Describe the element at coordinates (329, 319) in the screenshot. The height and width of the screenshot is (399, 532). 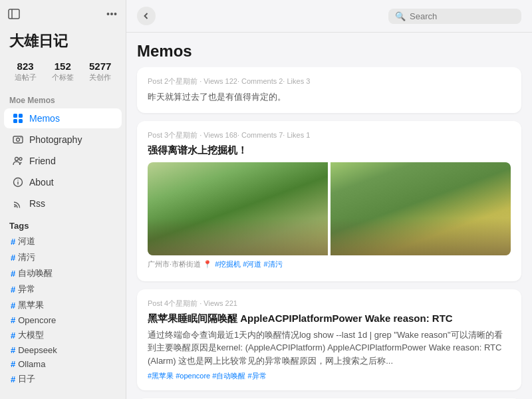
I see `post-title-3: 黑苹果睡眠间隔唤醒 AppleACPIPlatformPower Wake re…` at that location.